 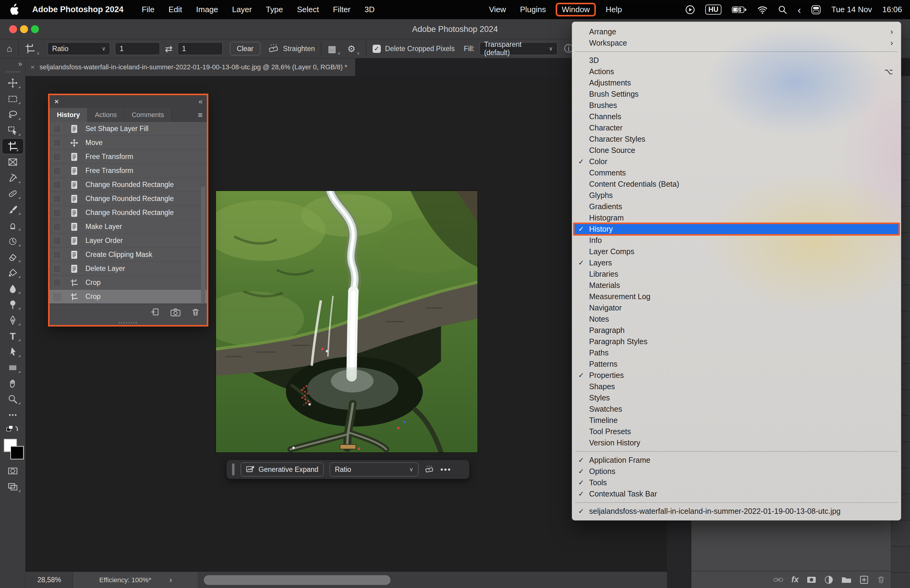 I want to click on history-step: Delete Layer, so click(x=128, y=269).